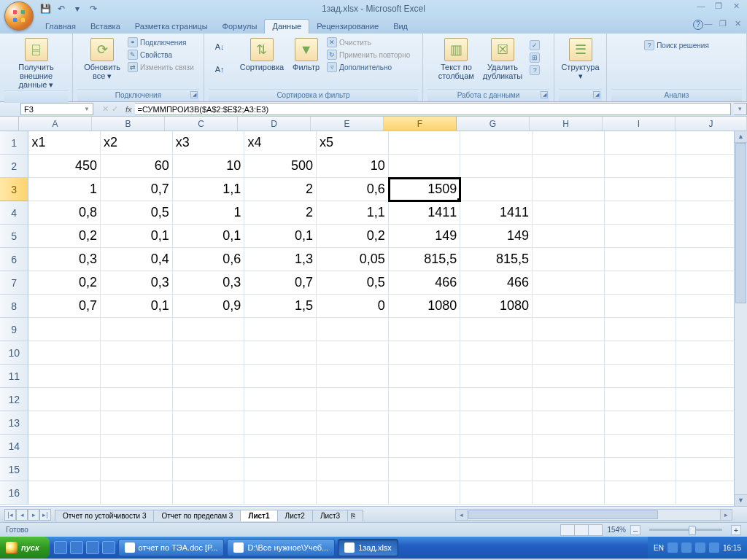  What do you see at coordinates (64, 400) in the screenshot?
I see `cell-A12` at bounding box center [64, 400].